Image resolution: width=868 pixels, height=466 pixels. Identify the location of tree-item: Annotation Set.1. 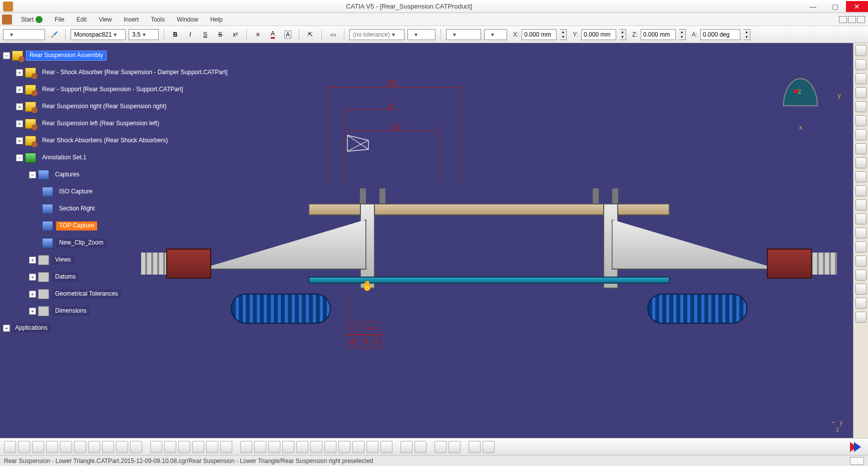
(64, 157).